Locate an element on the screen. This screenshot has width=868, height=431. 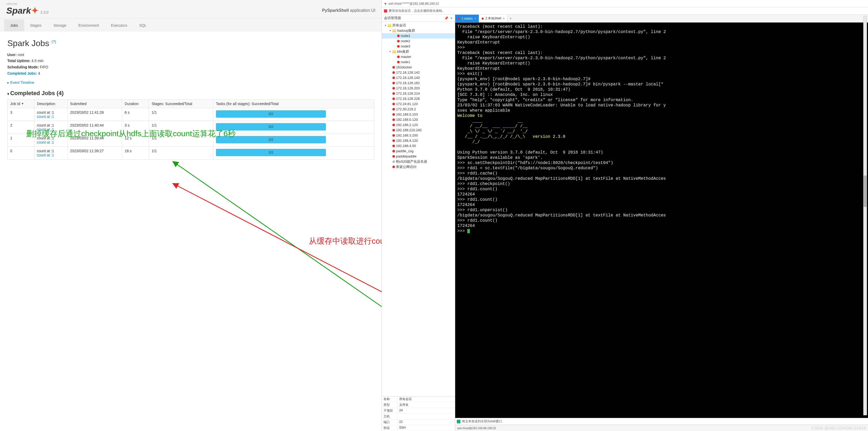
tree-host: 172.16.128.214 is located at coordinates (418, 94).